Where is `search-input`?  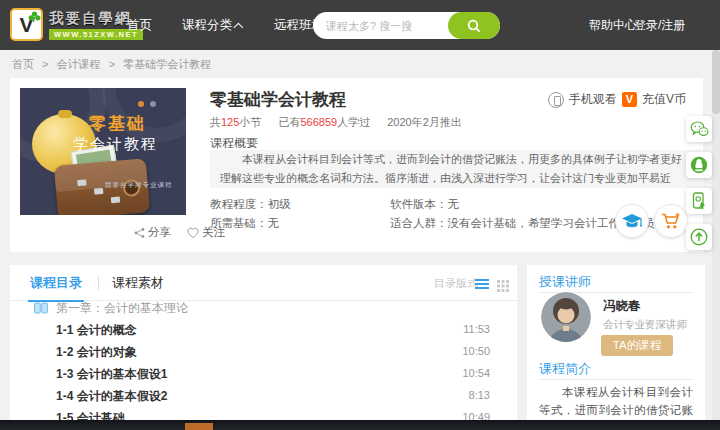
search-input is located at coordinates (380, 26).